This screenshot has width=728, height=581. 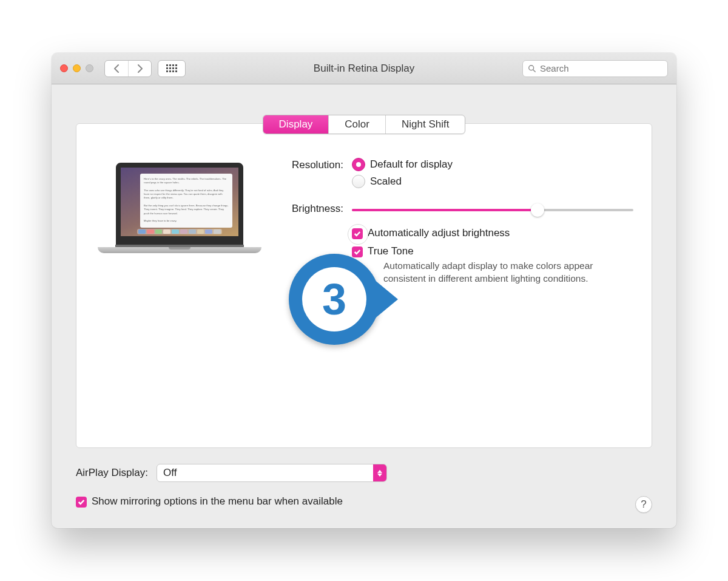 I want to click on window-controls, so click(x=76, y=68).